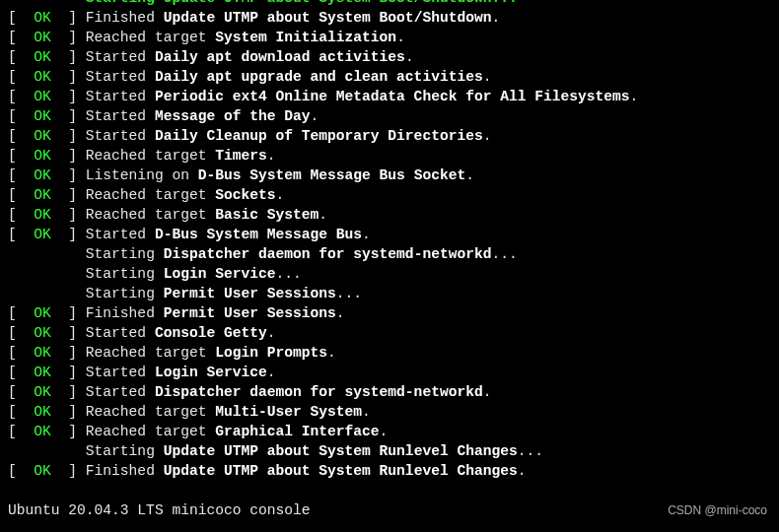 This screenshot has width=779, height=532. I want to click on boot-unit: Dispatcher daemon for systemd-networkd, so click(319, 392).